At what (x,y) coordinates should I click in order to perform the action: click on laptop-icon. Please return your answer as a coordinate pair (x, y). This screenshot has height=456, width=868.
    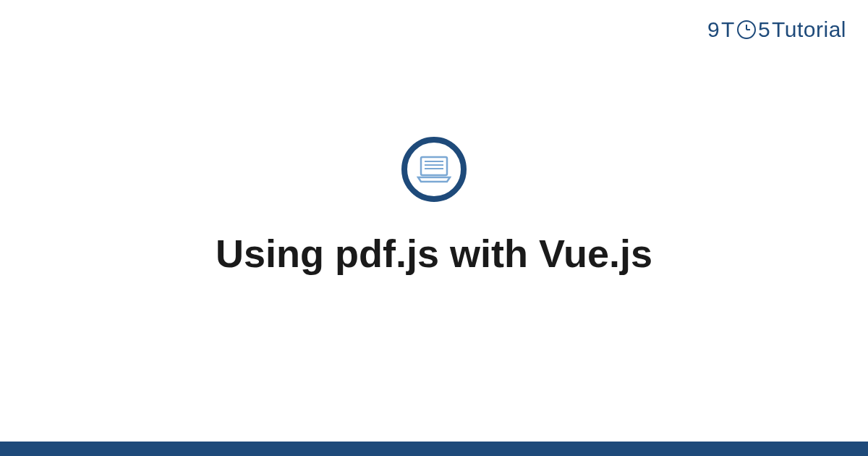
    Looking at the image, I should click on (434, 169).